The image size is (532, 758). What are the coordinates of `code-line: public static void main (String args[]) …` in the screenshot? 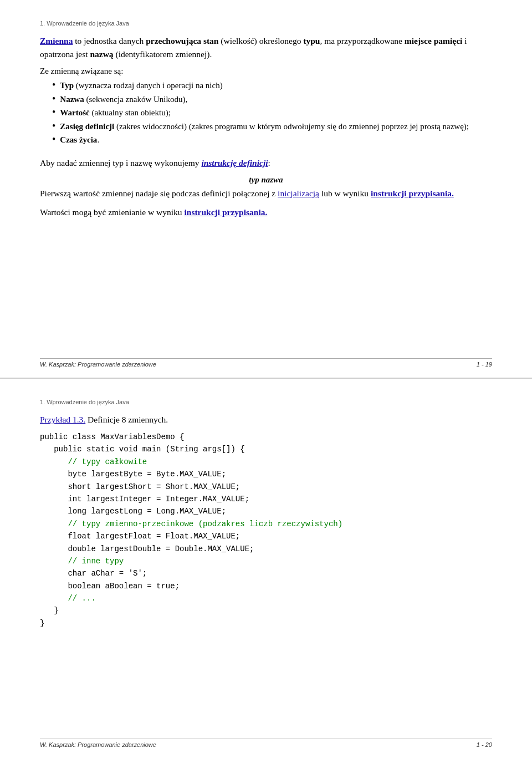 It's located at (266, 449).